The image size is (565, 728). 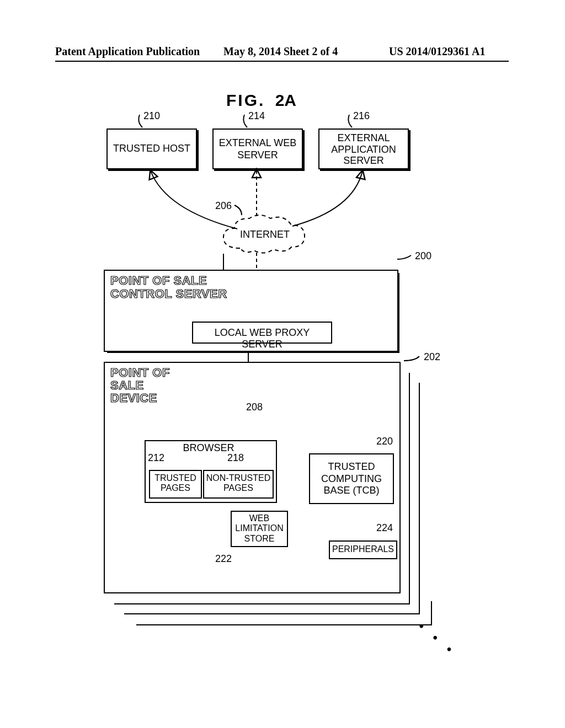 What do you see at coordinates (258, 149) in the screenshot?
I see `label-external-web-server: EXTERNAL WEB SERVER` at bounding box center [258, 149].